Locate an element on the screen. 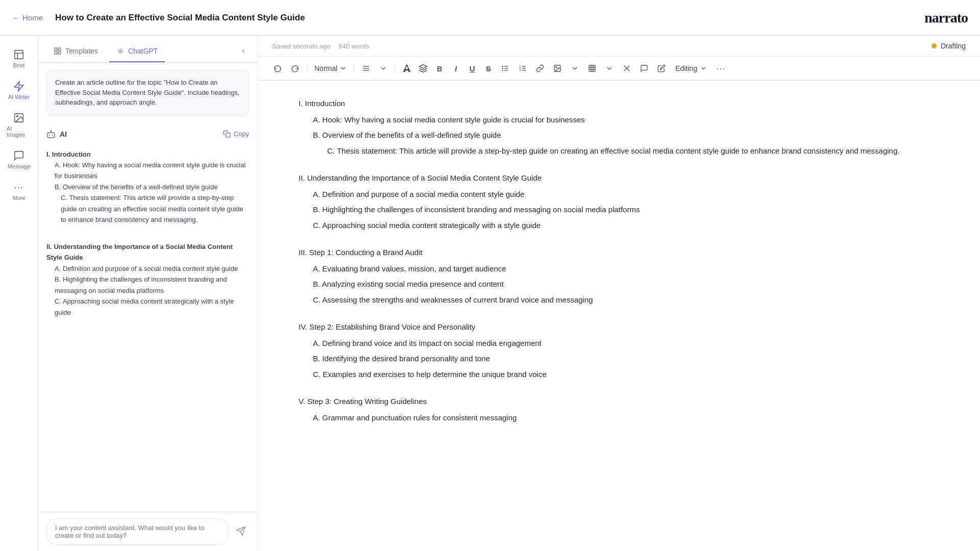  list-item: A. Evaluating brand values, mission, and… is located at coordinates (626, 269).